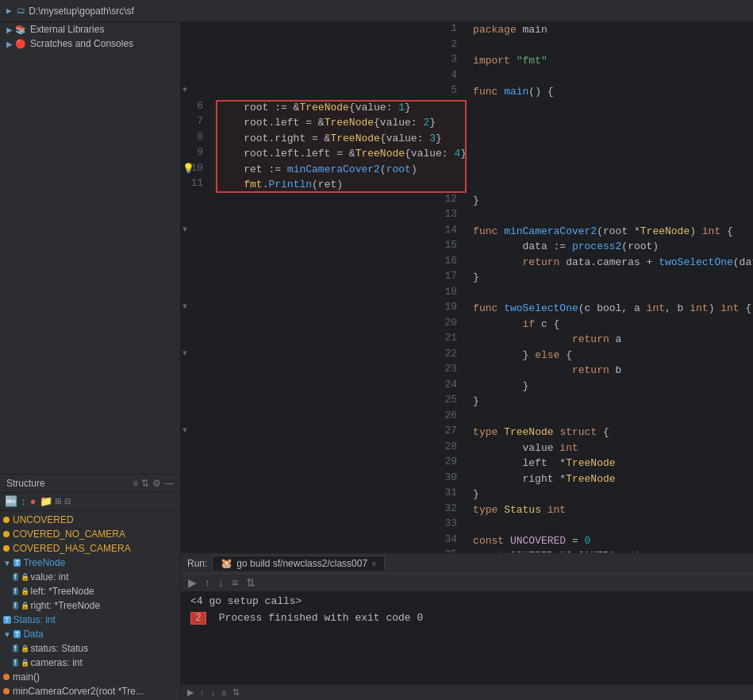 This screenshot has height=700, width=753. I want to click on tree-item-mincameracover2: minCameraCorver2(root *Tre..., so click(90, 691).